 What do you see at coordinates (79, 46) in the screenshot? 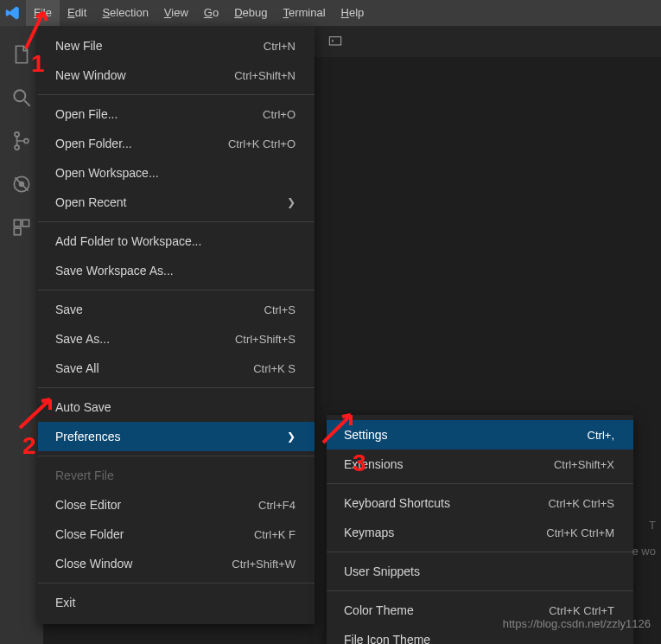
I see `menu-item-label: New File` at bounding box center [79, 46].